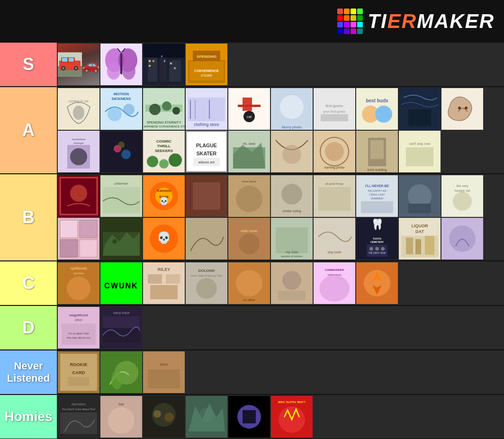  Describe the element at coordinates (334, 239) in the screenshot. I see `list-item: slay belle` at that location.